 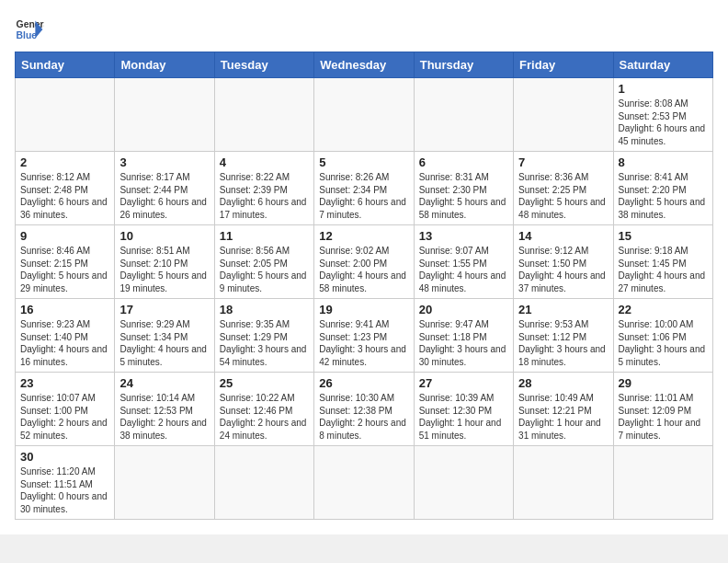 I want to click on day-number: 5, so click(x=364, y=162).